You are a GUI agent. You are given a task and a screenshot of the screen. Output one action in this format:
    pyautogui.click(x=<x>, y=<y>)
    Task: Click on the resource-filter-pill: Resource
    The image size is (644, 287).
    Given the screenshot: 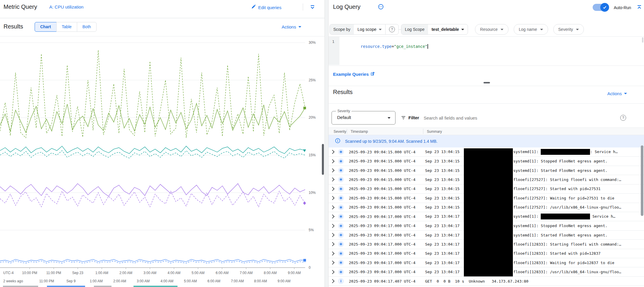 What is the action you would take?
    pyautogui.click(x=492, y=29)
    